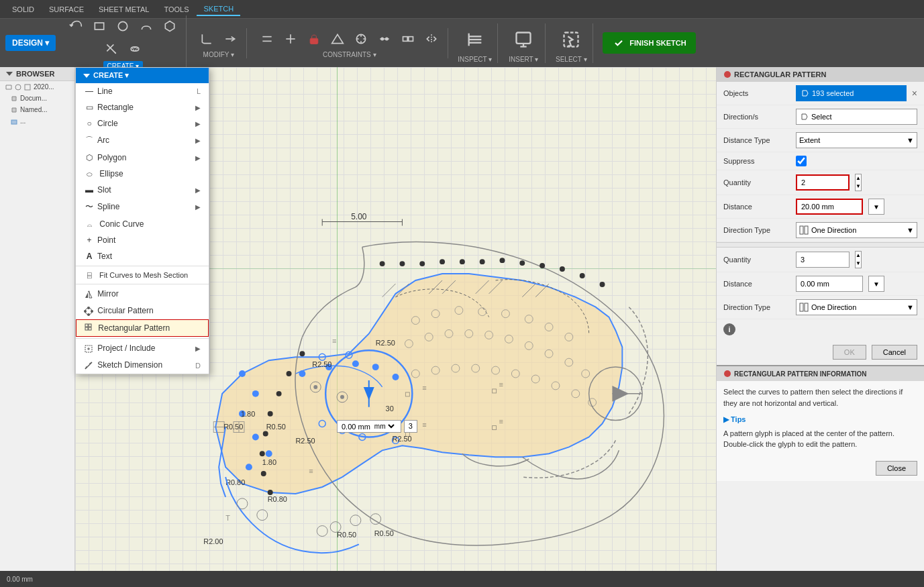 Image resolution: width=924 pixels, height=587 pixels. What do you see at coordinates (142, 294) in the screenshot?
I see `menu-item-mirror: Mirror` at bounding box center [142, 294].